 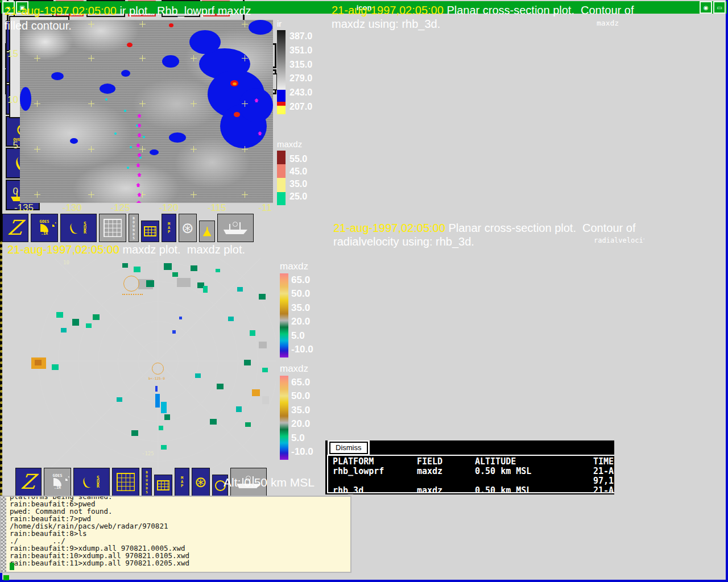 What do you see at coordinates (176, 534) in the screenshot?
I see `terminal-window: platforms being scanned.rain:beaufait:6>…` at bounding box center [176, 534].